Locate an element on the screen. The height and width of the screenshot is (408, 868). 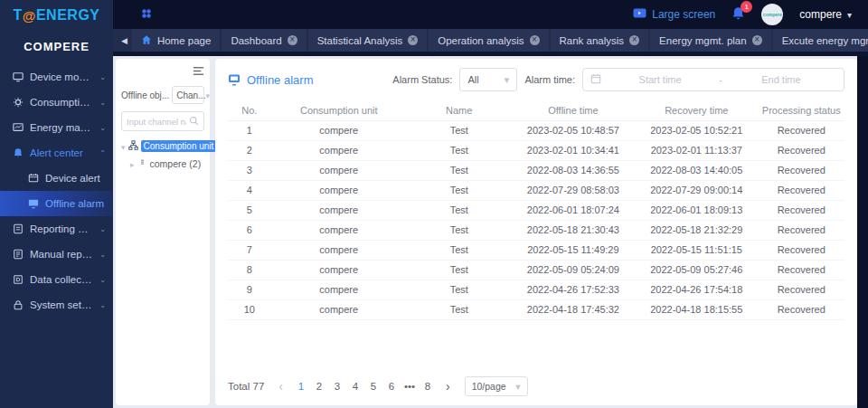
page-tab: Energy mgmt. plan is located at coordinates (711, 40).